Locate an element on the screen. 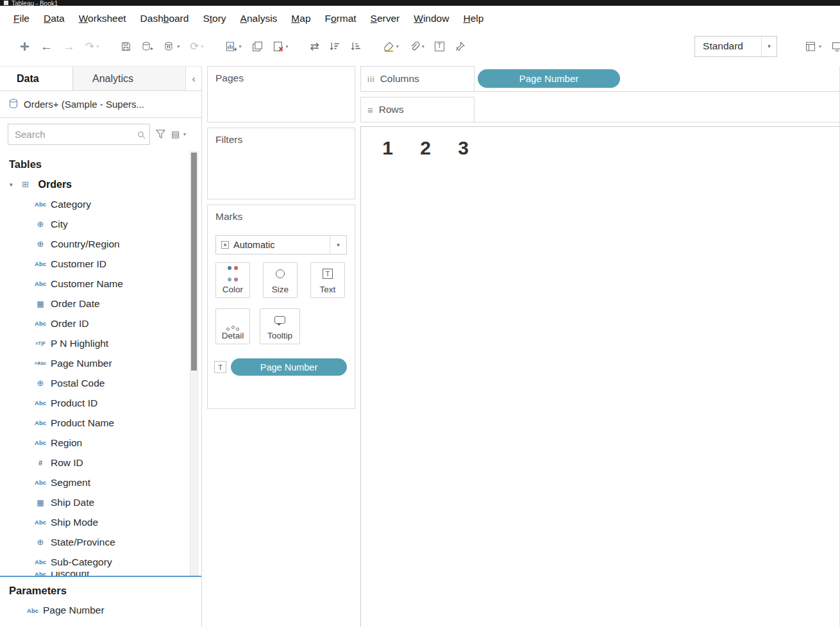  table-orders: ▾ Orders is located at coordinates (101, 185).